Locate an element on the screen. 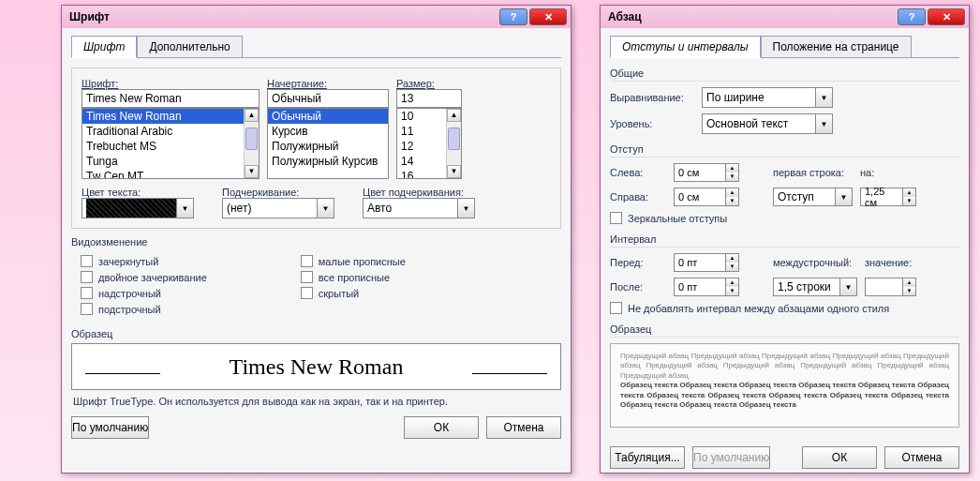 This screenshot has width=980, height=481. font-note: Шрифт TrueType. Он используется для выво… is located at coordinates (317, 401).